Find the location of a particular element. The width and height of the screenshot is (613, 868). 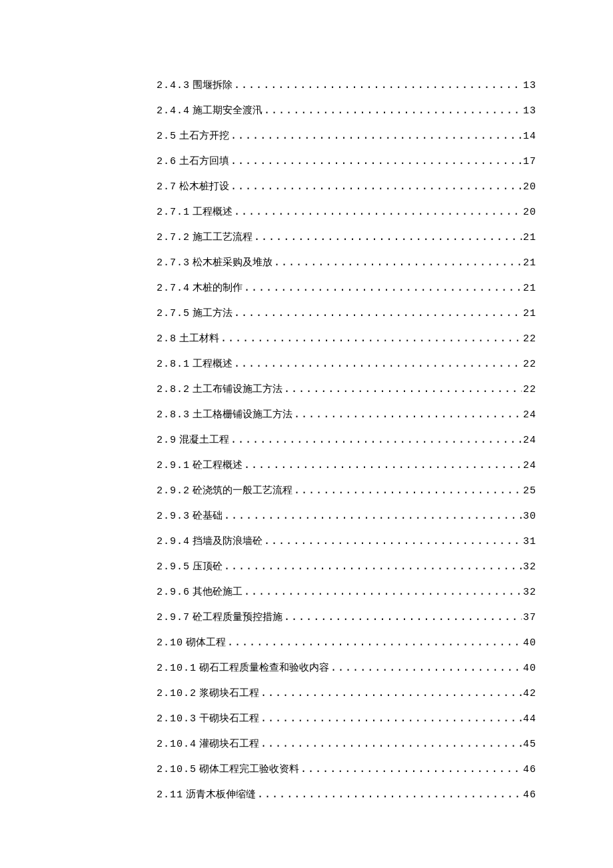

toc-entry: 2.9混凝土工程24 is located at coordinates (346, 440).